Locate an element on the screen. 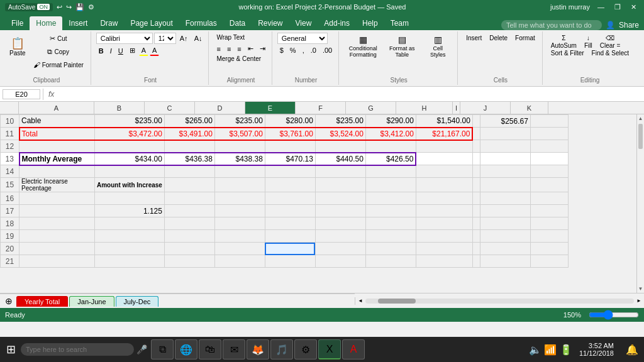  cell-g19 is located at coordinates (391, 236).